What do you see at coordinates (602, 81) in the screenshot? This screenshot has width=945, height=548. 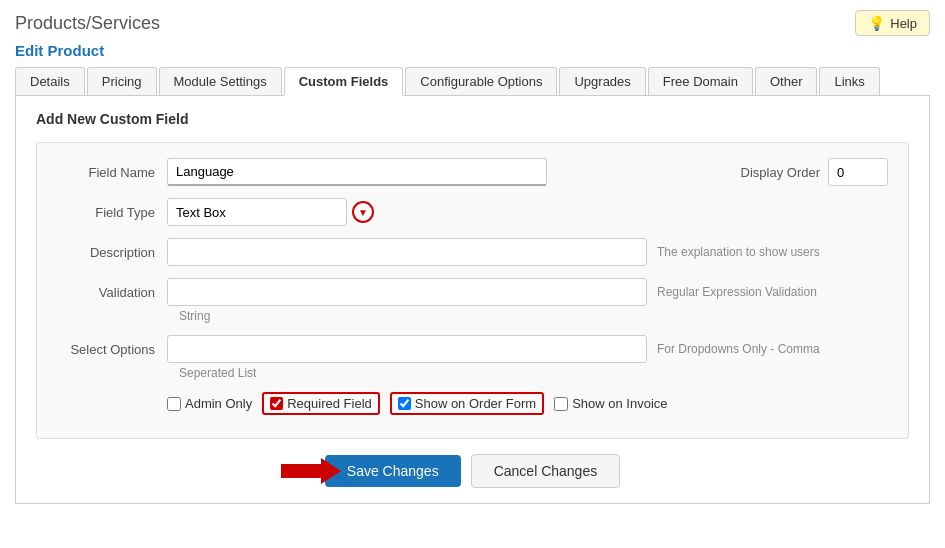 I see `tab-upgrades: Upgrades` at bounding box center [602, 81].